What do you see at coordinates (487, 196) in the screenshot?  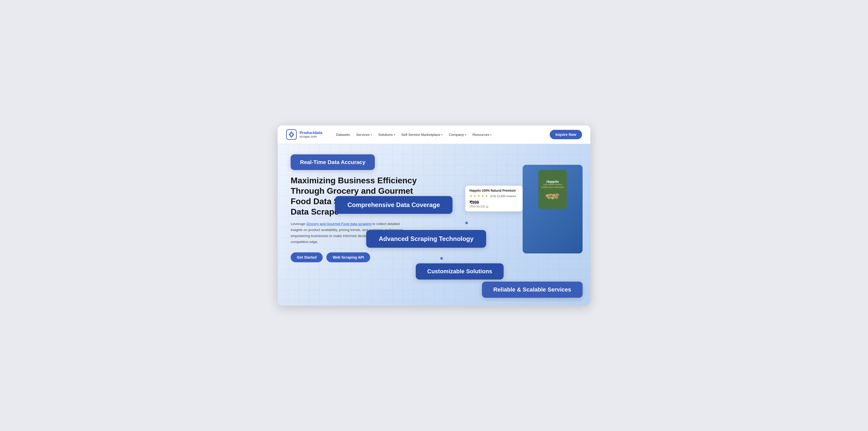 I see `star-5: ★` at bounding box center [487, 196].